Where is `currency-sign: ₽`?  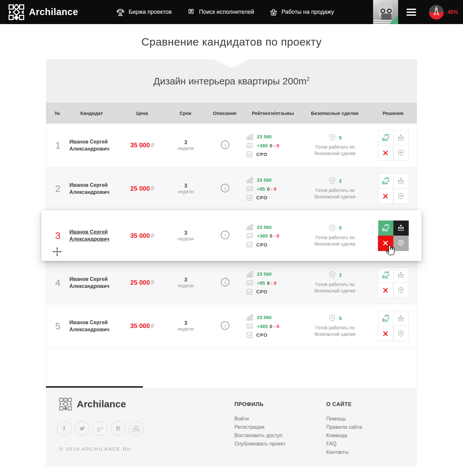 currency-sign: ₽ is located at coordinates (153, 189).